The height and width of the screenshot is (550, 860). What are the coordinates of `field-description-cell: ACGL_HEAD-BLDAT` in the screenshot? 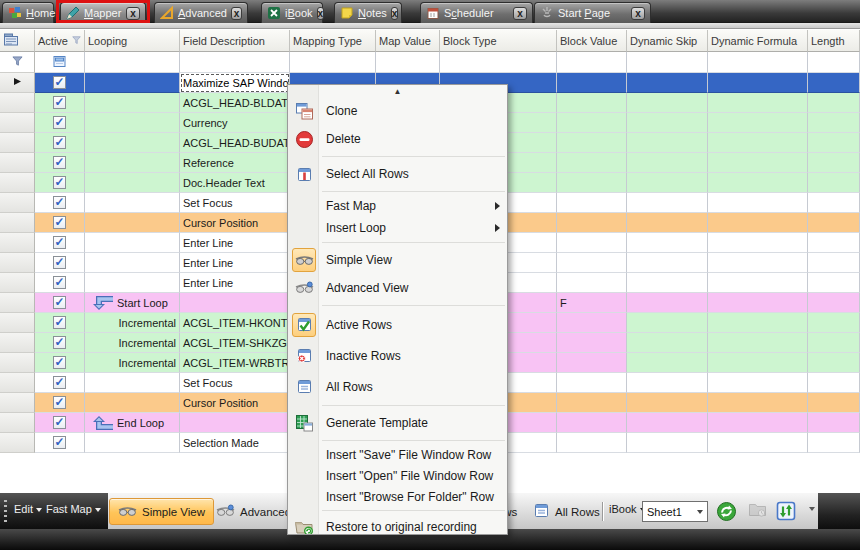 It's located at (235, 103).